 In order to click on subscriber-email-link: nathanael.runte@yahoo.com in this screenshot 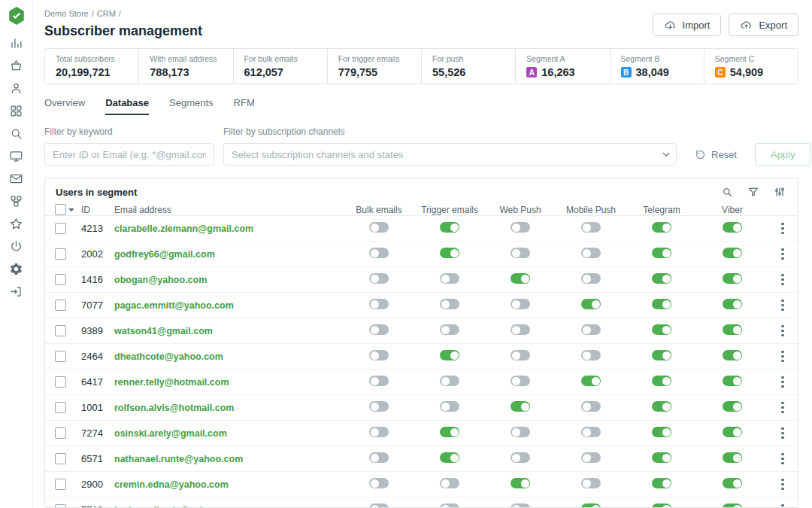, I will do `click(179, 459)`.